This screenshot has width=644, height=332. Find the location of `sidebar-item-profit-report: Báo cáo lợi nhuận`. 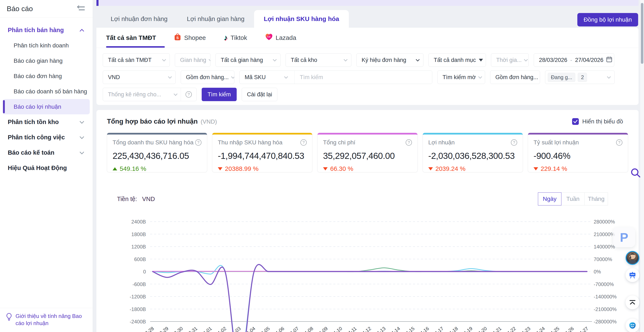

sidebar-item-profit-report: Báo cáo lợi nhuận is located at coordinates (46, 107).